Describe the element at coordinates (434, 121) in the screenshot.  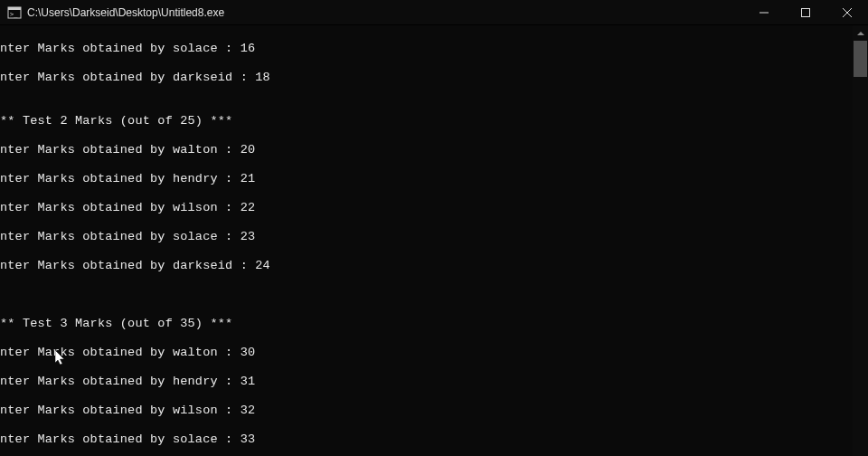
I see `output-line: ** Test 2 Marks (out of 25) ***` at that location.